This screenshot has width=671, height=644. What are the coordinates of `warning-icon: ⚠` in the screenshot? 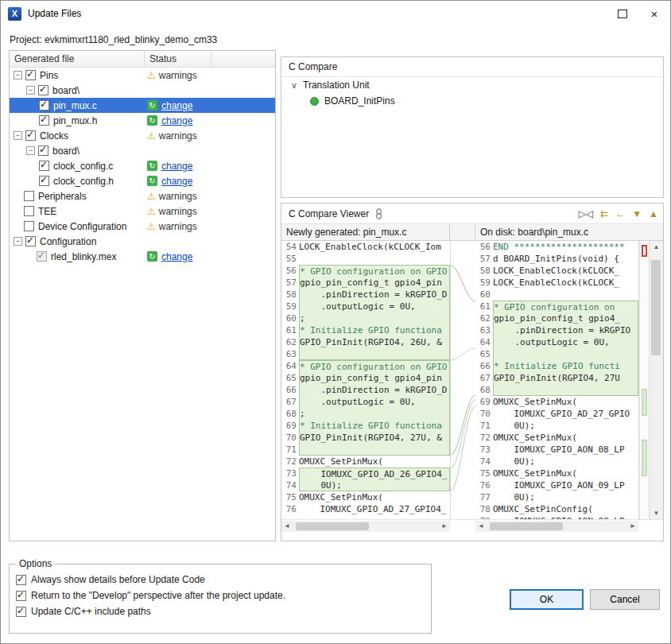 It's located at (151, 76).